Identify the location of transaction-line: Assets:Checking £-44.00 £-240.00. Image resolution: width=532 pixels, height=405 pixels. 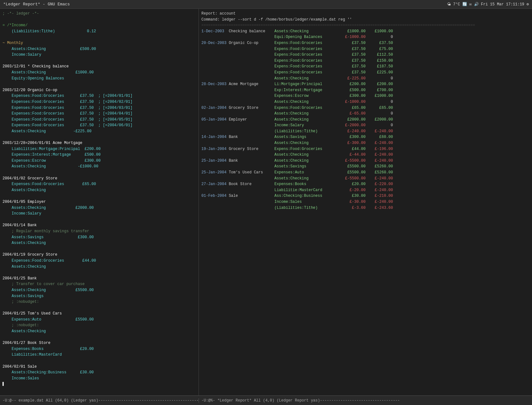
(365, 155).